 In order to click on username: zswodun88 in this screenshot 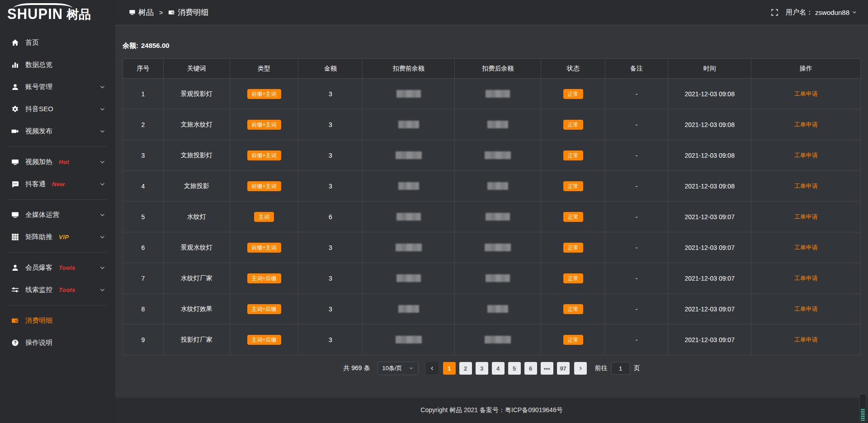, I will do `click(832, 13)`.